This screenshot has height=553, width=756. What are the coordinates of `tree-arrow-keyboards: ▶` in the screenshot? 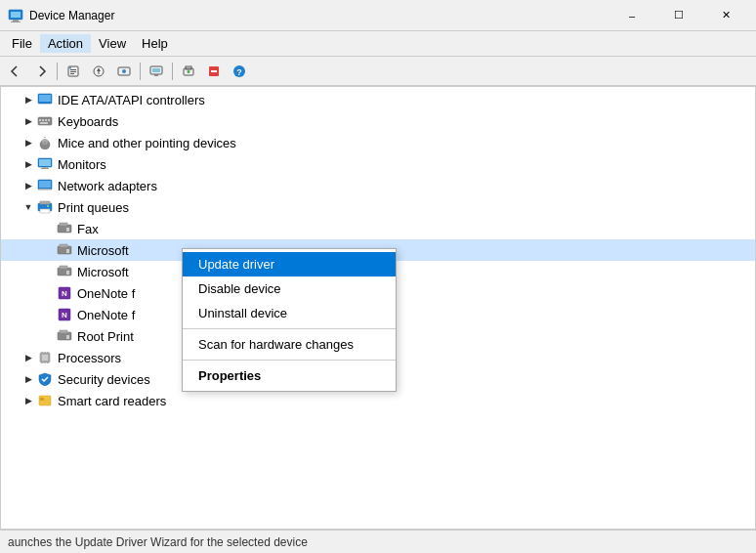 It's located at (28, 121).